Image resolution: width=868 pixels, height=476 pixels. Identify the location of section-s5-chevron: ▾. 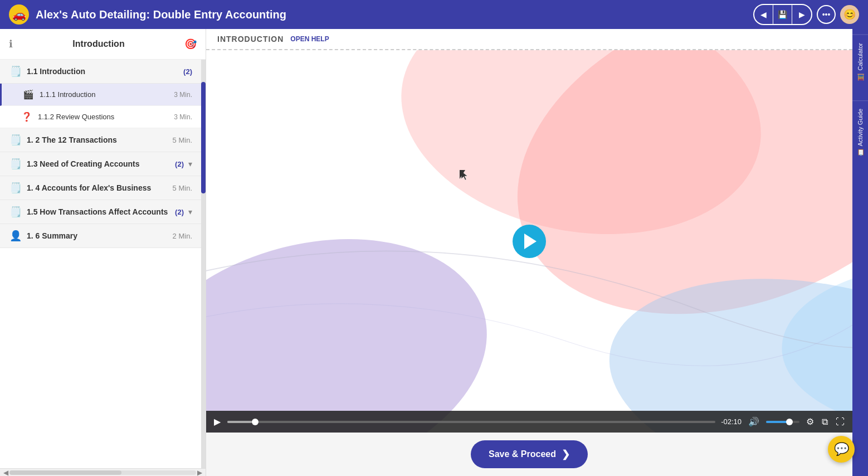
(191, 212).